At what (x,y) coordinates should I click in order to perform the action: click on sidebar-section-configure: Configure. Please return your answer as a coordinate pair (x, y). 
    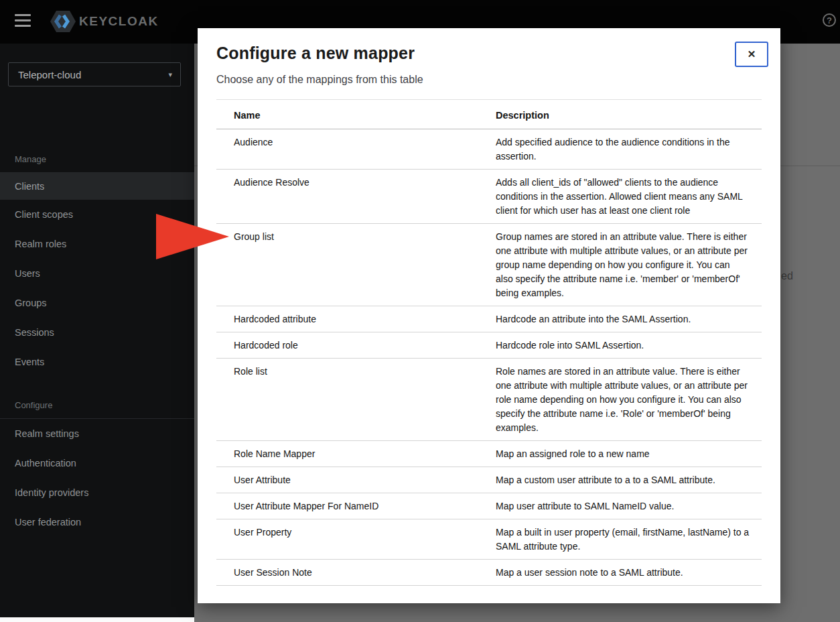
    Looking at the image, I should click on (97, 406).